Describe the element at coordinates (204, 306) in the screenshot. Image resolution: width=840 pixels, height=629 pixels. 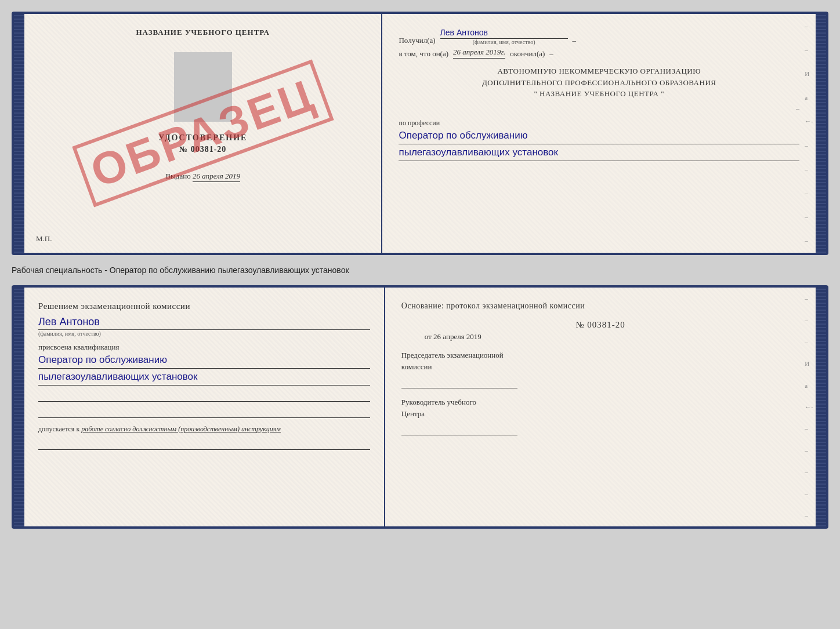
I see `resheniem-label: Решением экзаменационной комиссии` at that location.